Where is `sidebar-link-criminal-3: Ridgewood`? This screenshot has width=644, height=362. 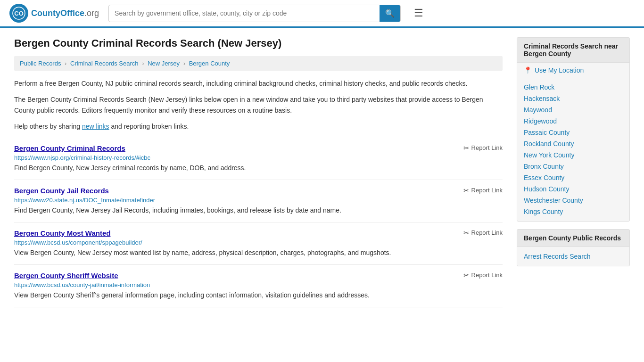
sidebar-link-criminal-3: Ridgewood is located at coordinates (540, 121).